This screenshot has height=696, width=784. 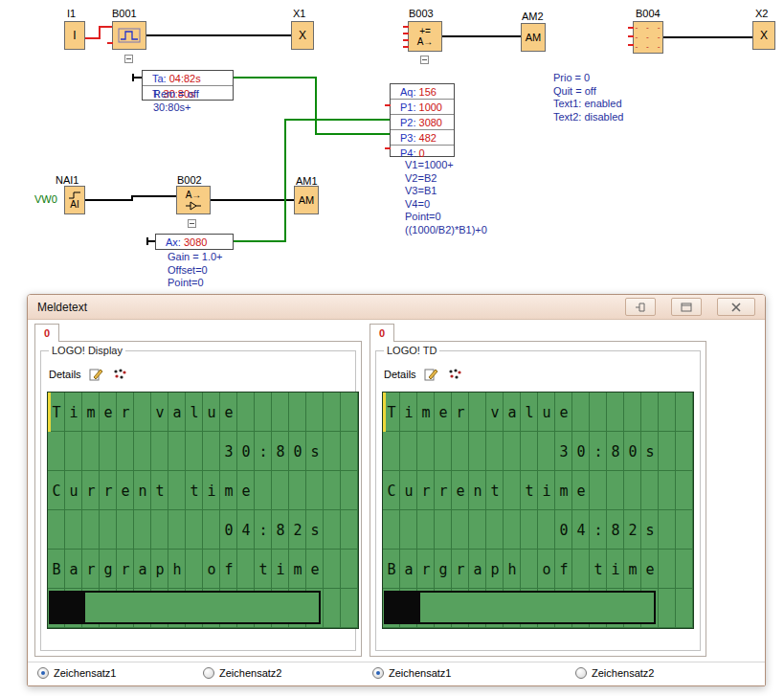 I want to click on b002-collapse-toggle, so click(x=191, y=224).